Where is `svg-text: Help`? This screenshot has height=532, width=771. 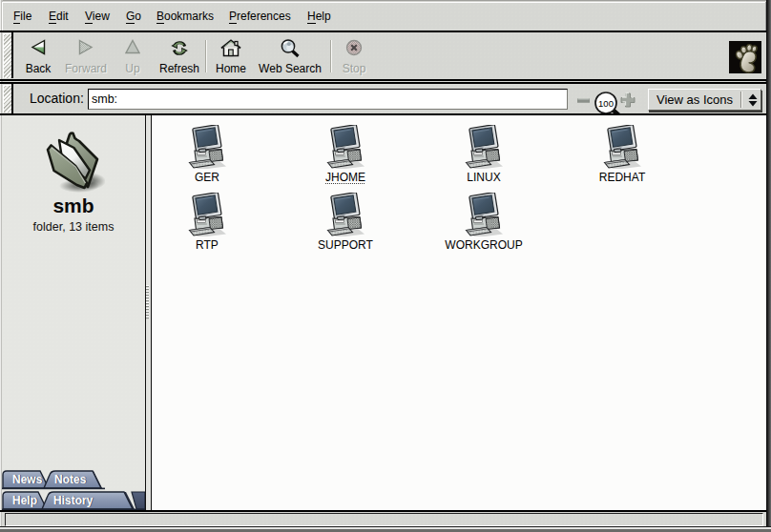 svg-text: Help is located at coordinates (25, 501).